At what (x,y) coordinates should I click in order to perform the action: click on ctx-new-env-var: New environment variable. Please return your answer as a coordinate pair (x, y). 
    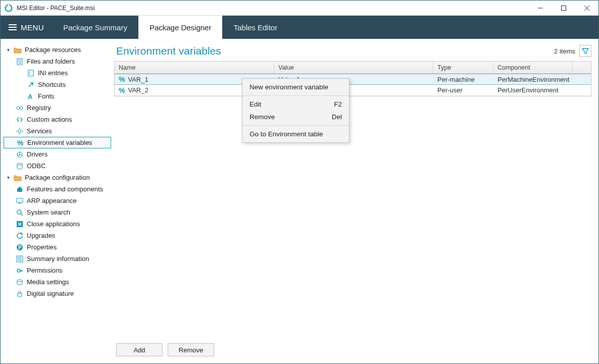
    Looking at the image, I should click on (296, 87).